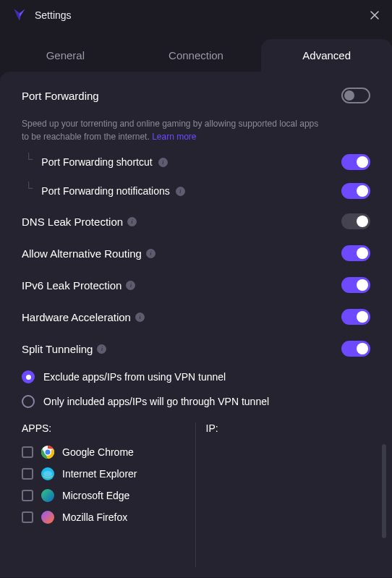 The image size is (392, 578). What do you see at coordinates (98, 452) in the screenshot?
I see `app-name: Google Chrome` at bounding box center [98, 452].